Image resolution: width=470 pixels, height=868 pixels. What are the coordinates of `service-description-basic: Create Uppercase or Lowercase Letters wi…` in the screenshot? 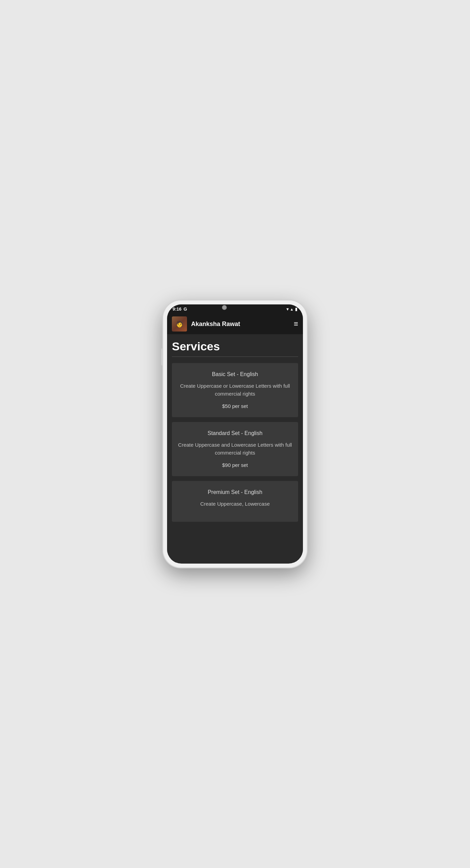 It's located at (235, 390).